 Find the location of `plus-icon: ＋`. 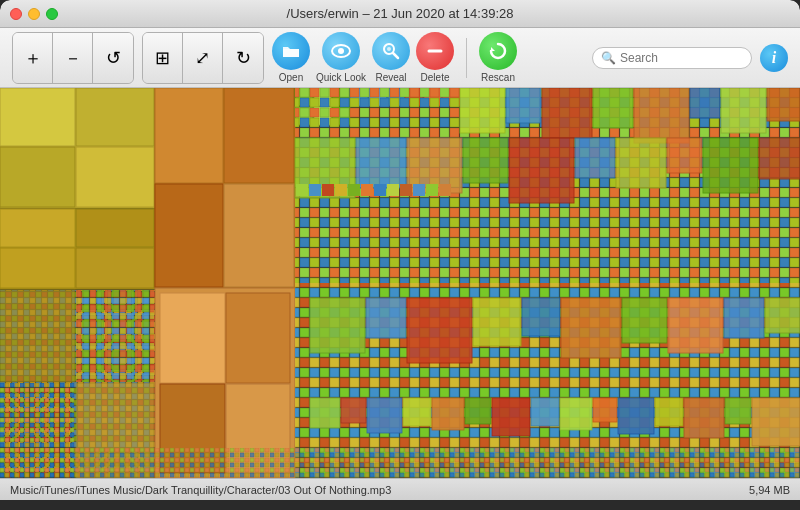

plus-icon: ＋ is located at coordinates (33, 58).